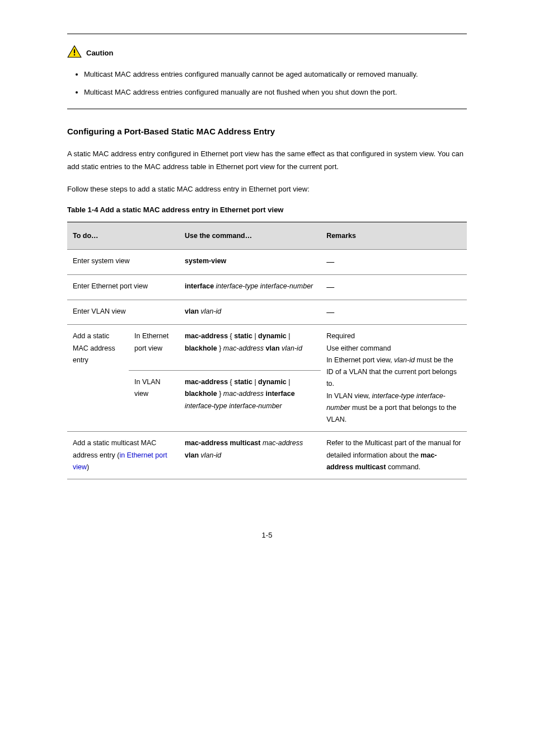  I want to click on table-cell: vlan vlan-id, so click(250, 312).